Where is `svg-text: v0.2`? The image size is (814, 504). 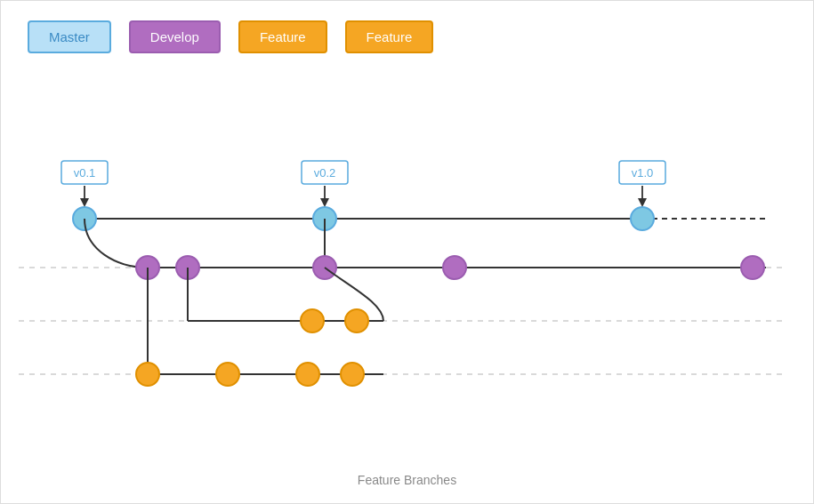
svg-text: v0.2 is located at coordinates (326, 172).